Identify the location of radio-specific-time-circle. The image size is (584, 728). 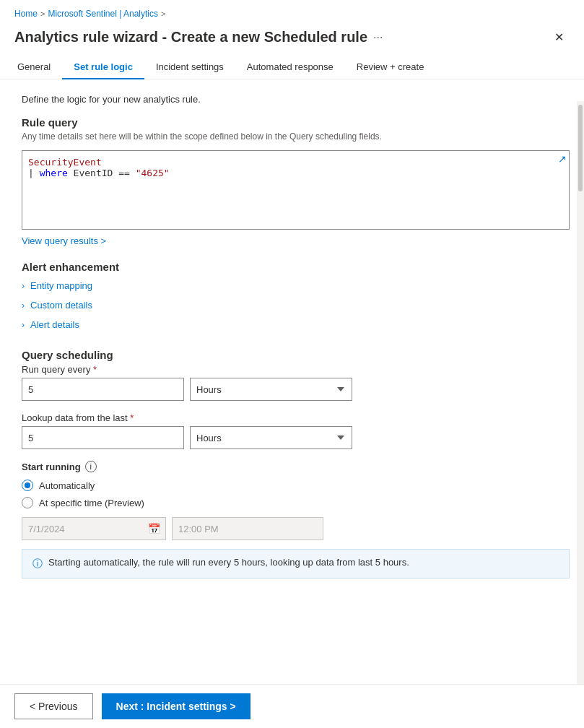
(27, 503).